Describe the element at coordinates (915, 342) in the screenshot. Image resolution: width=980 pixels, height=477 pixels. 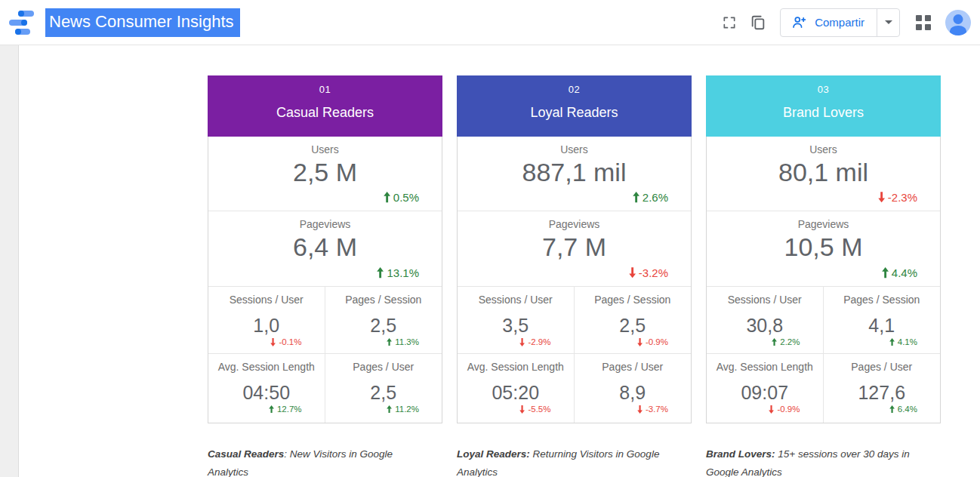
I see `trend-indicator: 4.1%` at that location.